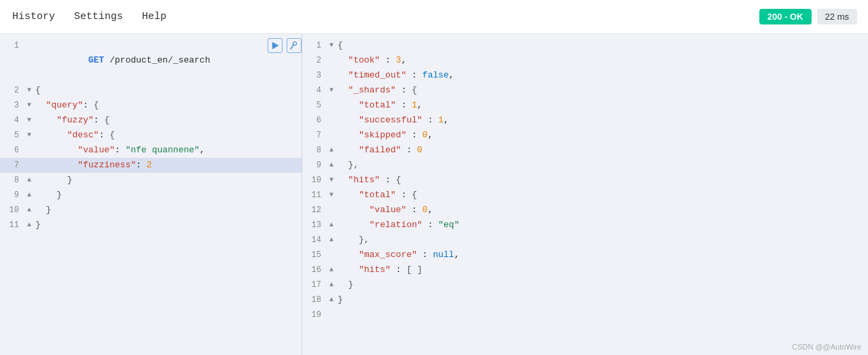  What do you see at coordinates (837, 16) in the screenshot?
I see `time-badge: 22 ms` at bounding box center [837, 16].